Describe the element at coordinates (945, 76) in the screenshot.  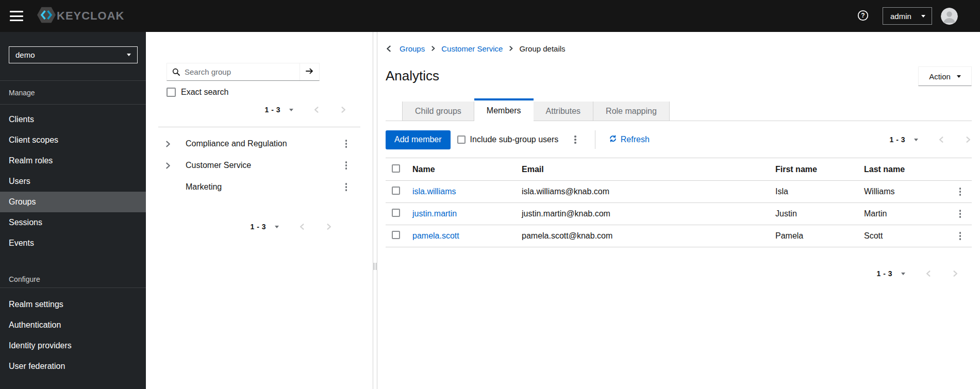
I see `action-dropdown-button: Action` at that location.